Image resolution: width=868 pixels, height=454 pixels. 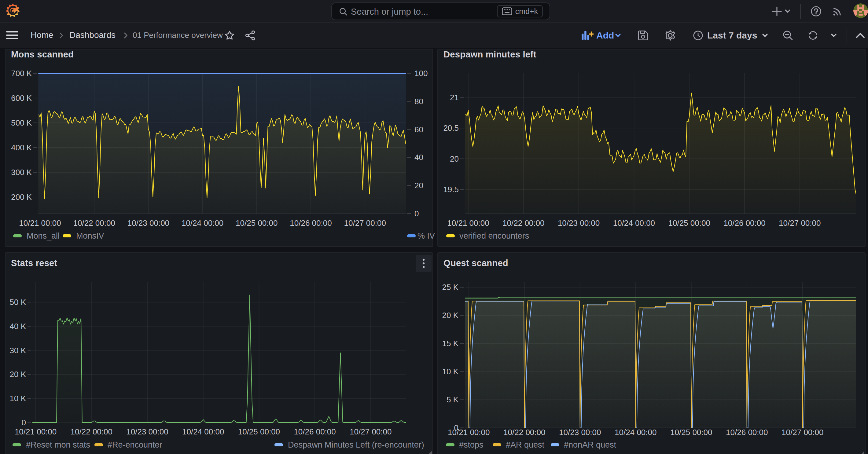 I want to click on svg-text: 5 K, so click(x=453, y=399).